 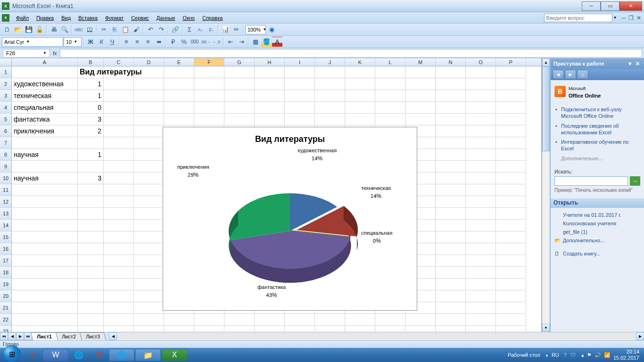 What do you see at coordinates (12, 355) in the screenshot?
I see `start-button: ⊞` at bounding box center [12, 355].